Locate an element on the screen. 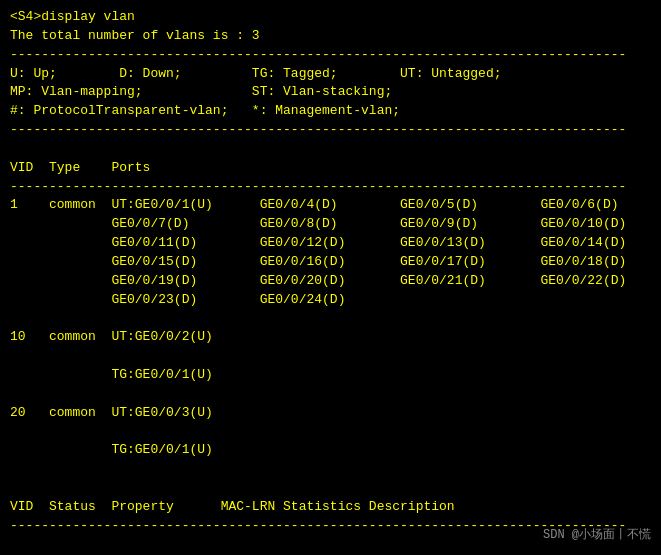 This screenshot has height=555, width=661. terminal-line: GE0/0/7(D) GE0/0/8(D) GE0/0/9(D) GE0/0/1… is located at coordinates (330, 224).